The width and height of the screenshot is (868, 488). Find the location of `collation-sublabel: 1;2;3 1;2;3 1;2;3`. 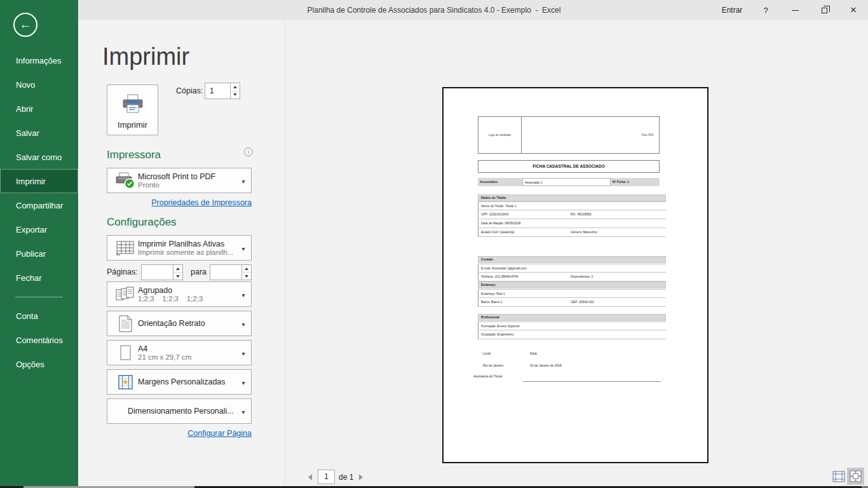

collation-sublabel: 1;2;3 1;2;3 1;2;3 is located at coordinates (187, 299).